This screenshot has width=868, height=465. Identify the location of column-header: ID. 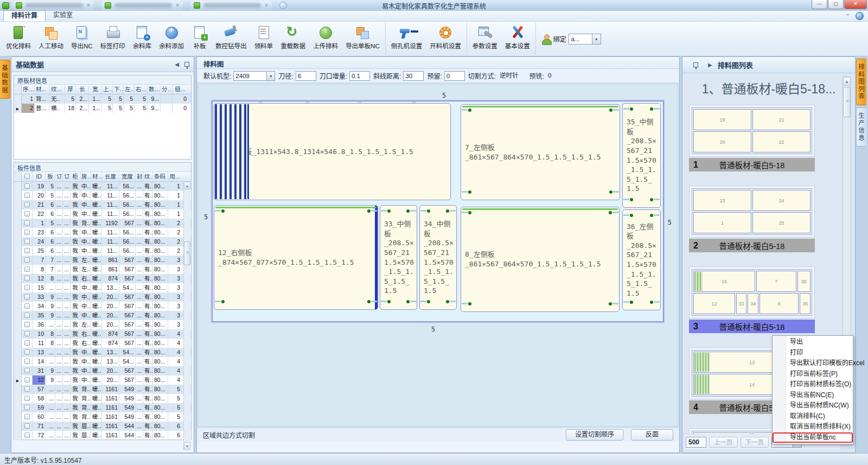
(39, 177).